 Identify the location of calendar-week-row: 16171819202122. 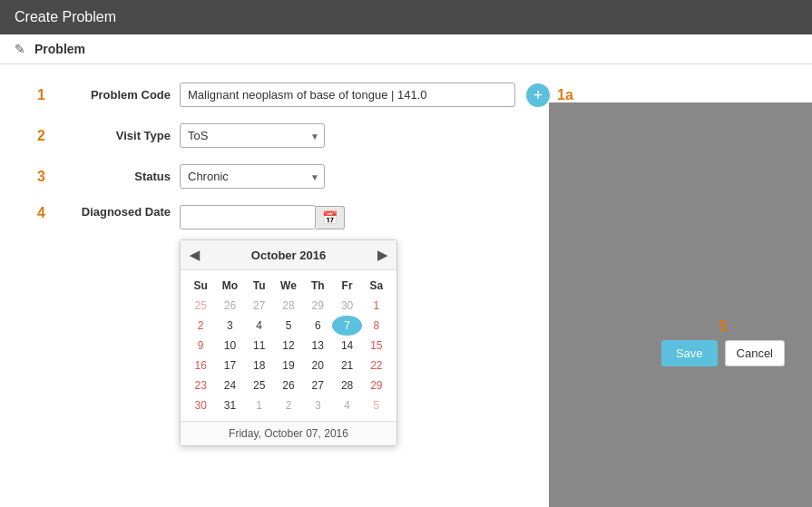
(289, 366).